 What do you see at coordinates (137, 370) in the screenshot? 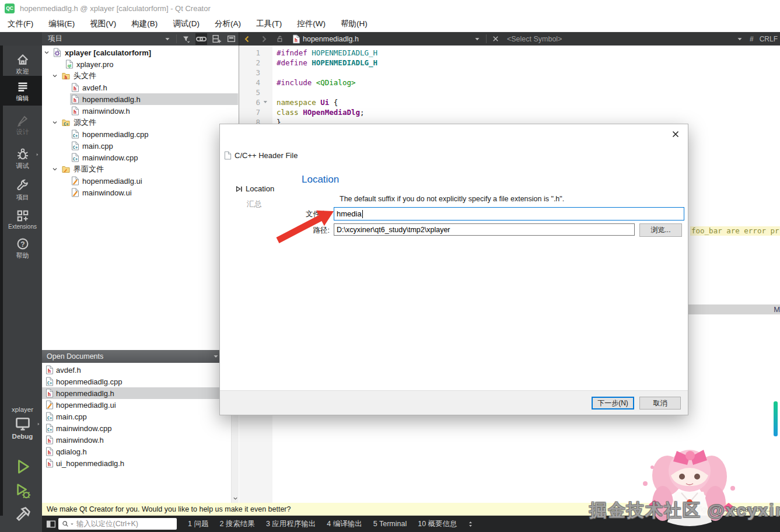
I see `open-document-item: havdef.h` at bounding box center [137, 370].